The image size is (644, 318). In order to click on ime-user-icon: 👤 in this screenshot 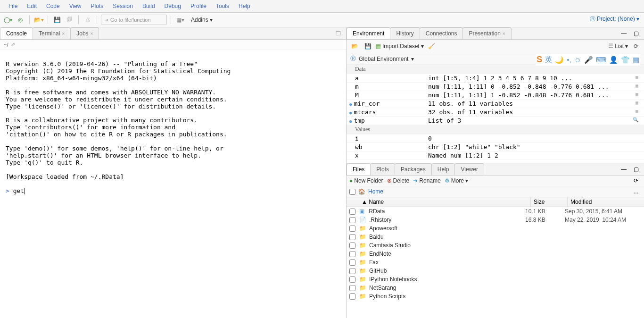, I will do `click(614, 60)`.